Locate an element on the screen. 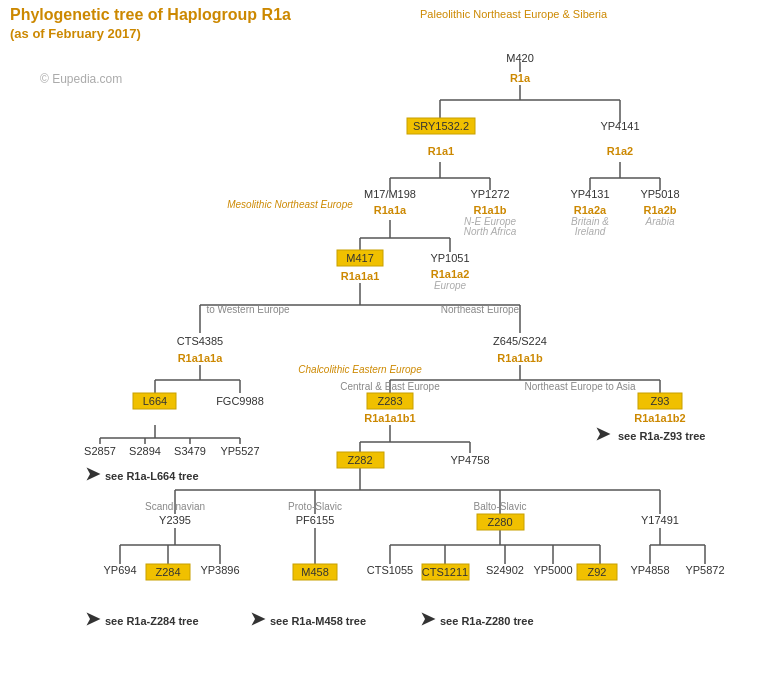 The image size is (780, 680). scandinavian-label: Scandinavian is located at coordinates (175, 506).